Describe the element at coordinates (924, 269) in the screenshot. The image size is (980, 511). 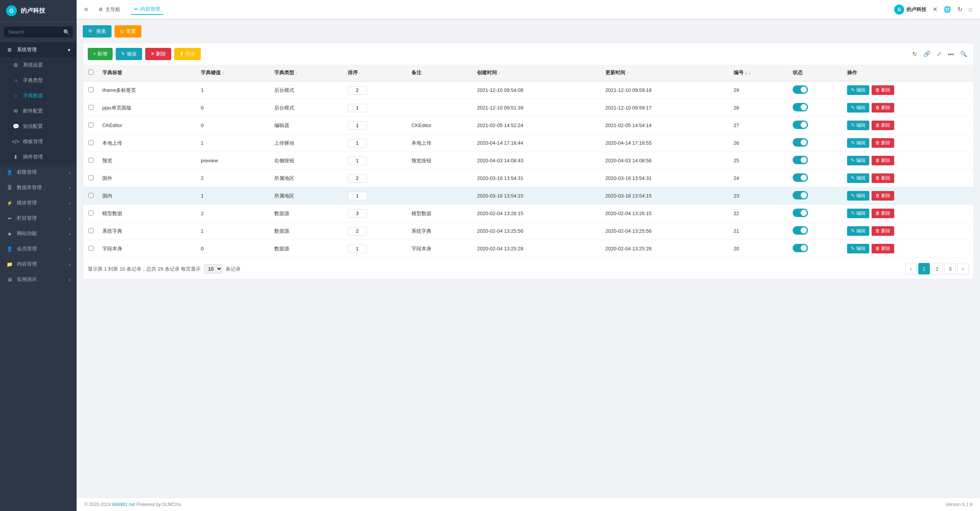
I see `page-button-1: 1` at that location.